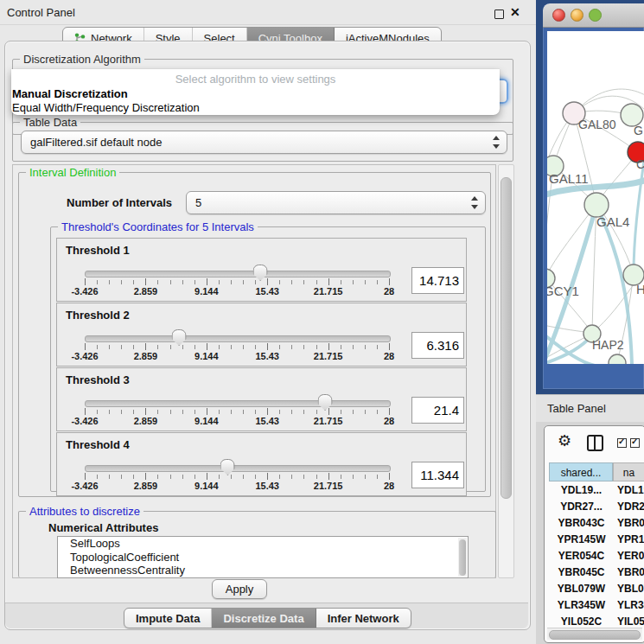 This screenshot has height=644, width=644. Describe the element at coordinates (73, 173) in the screenshot. I see `interval-definition-label: Interval Definition` at that location.